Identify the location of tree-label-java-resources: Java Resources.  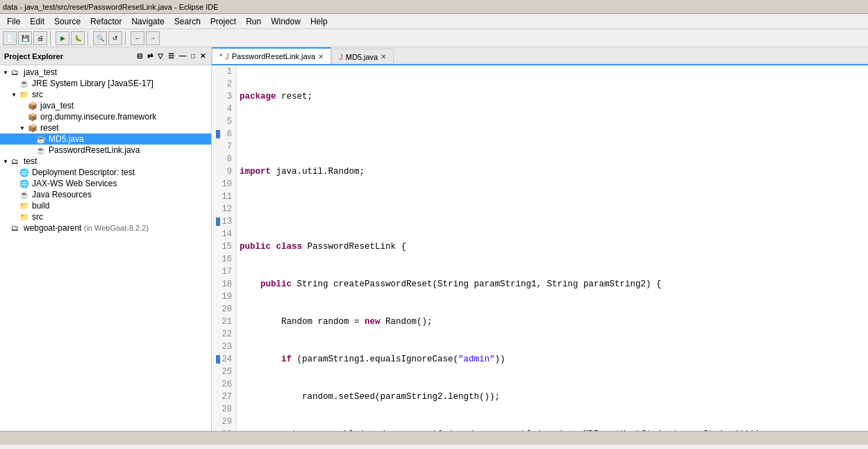
(62, 195).